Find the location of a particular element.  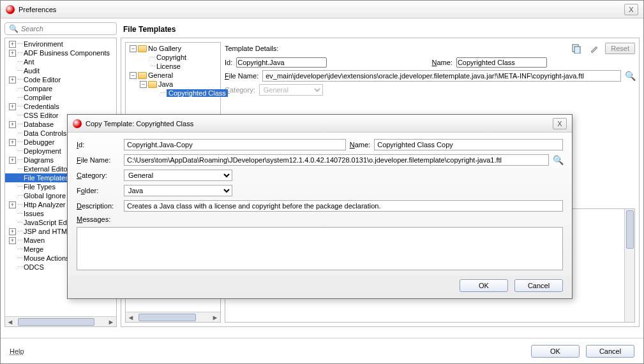

search-input is located at coordinates (66, 29).